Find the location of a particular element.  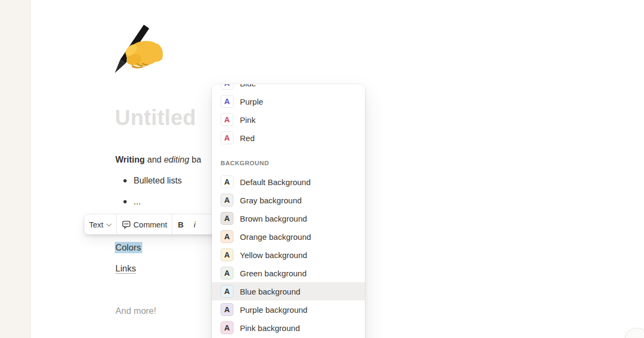

bold-text: Writing is located at coordinates (130, 160).